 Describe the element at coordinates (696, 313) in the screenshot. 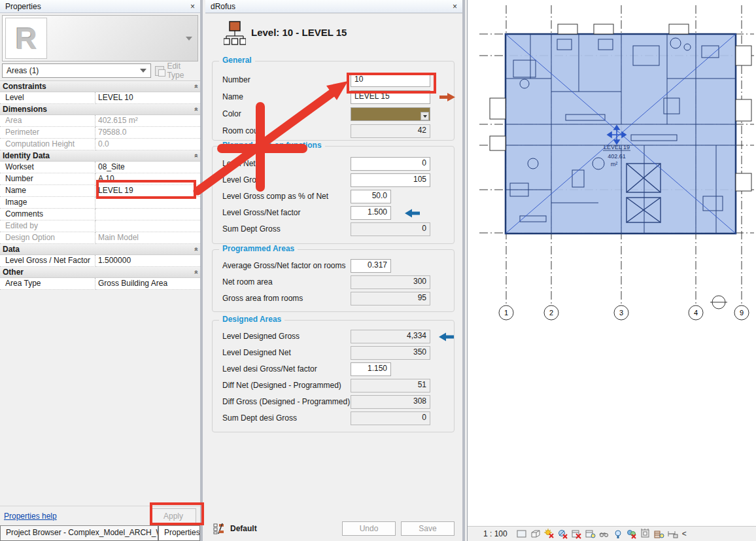

I see `svg-text: 4` at that location.